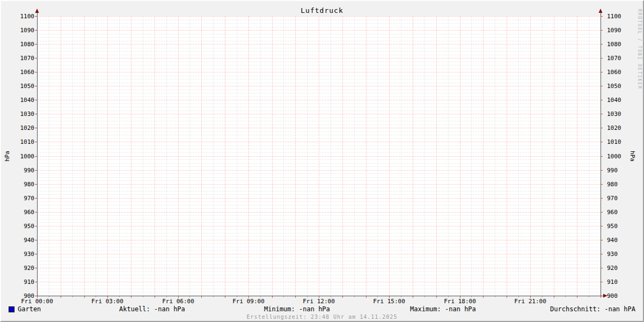  Describe the element at coordinates (623, 213) in the screenshot. I see `y-tick-label-right: 960` at that location.